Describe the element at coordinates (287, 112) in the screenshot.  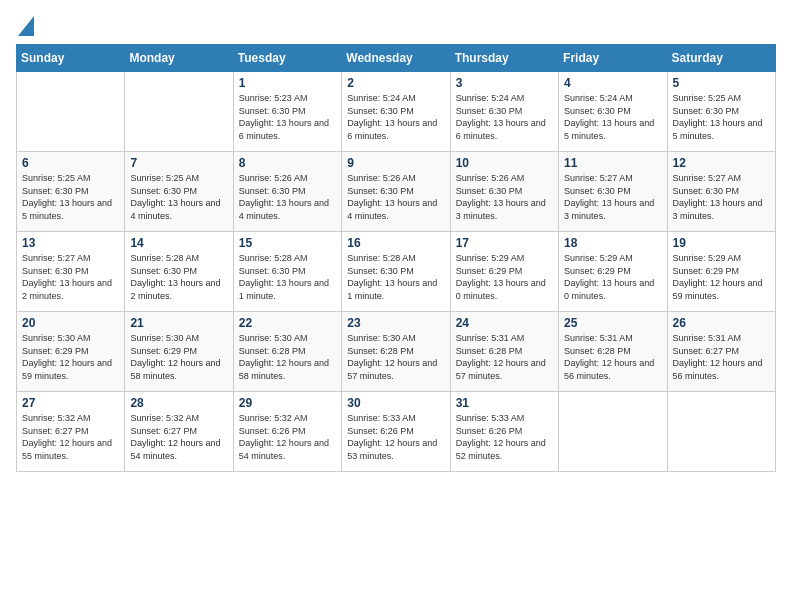
I see `calendar-cell: 1Sunrise: 5:23 AM Sunset: 6:30 PM Daylig…` at that location.